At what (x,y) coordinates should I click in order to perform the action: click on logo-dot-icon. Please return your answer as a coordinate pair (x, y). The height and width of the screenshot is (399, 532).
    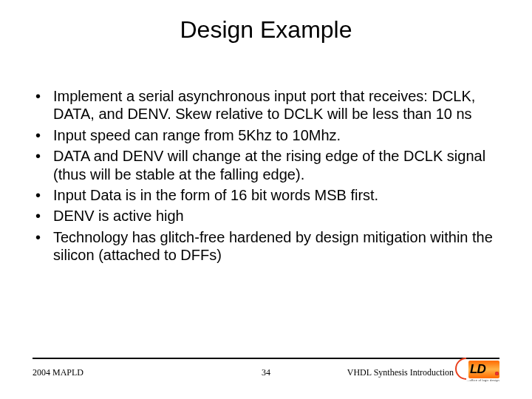
    Looking at the image, I should click on (497, 374).